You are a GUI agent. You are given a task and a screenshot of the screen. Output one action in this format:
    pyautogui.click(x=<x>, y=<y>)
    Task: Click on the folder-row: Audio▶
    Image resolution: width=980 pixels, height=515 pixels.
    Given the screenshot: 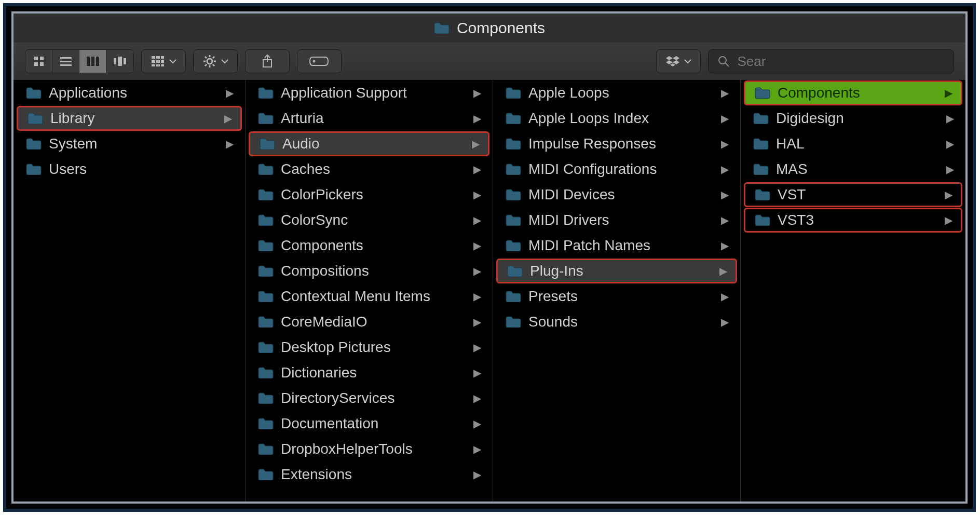 What is the action you would take?
    pyautogui.click(x=369, y=144)
    